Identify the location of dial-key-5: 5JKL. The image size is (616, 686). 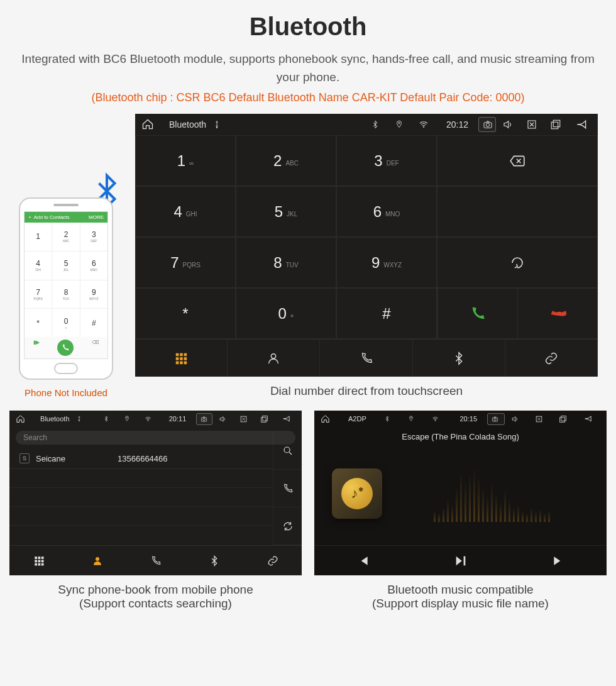
(286, 211).